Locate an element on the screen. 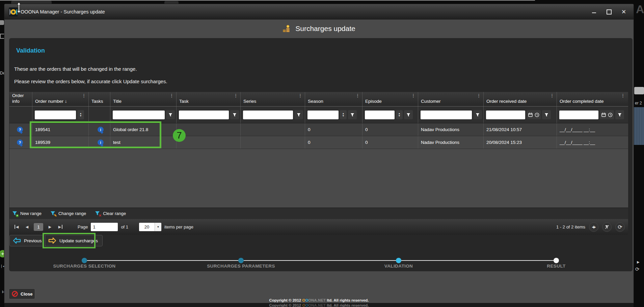 The width and height of the screenshot is (644, 307). filter-received-date-input is located at coordinates (506, 115).